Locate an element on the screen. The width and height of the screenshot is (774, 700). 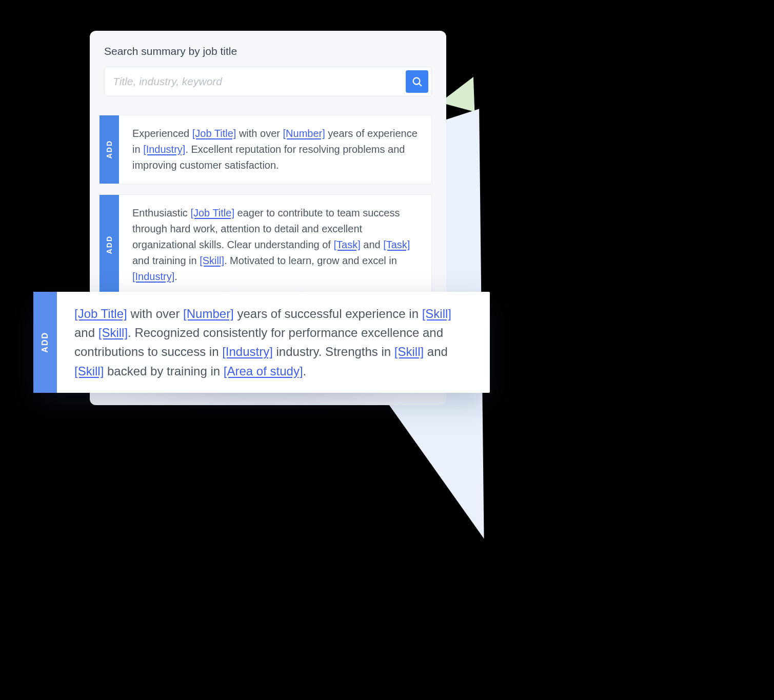
text-fragment: Enthusiastic is located at coordinates (161, 213).